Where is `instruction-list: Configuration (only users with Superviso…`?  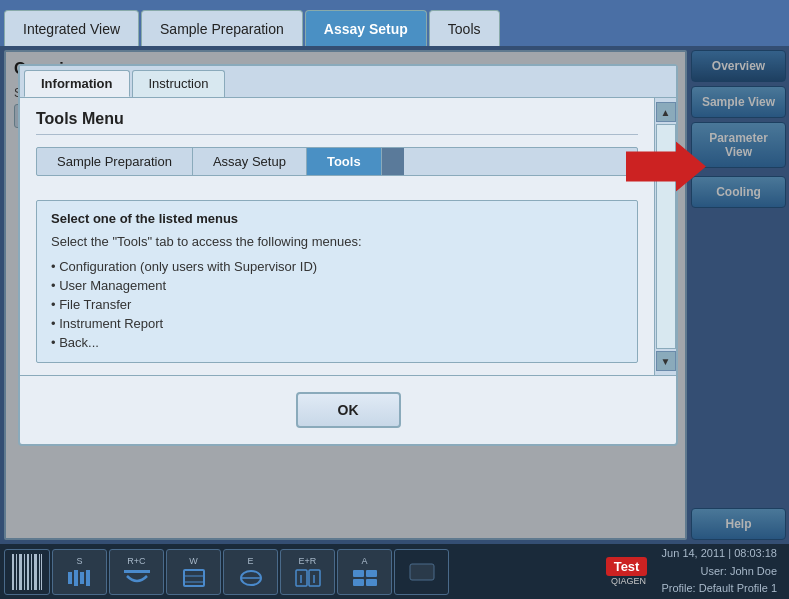 instruction-list: Configuration (only users with Superviso… is located at coordinates (337, 304).